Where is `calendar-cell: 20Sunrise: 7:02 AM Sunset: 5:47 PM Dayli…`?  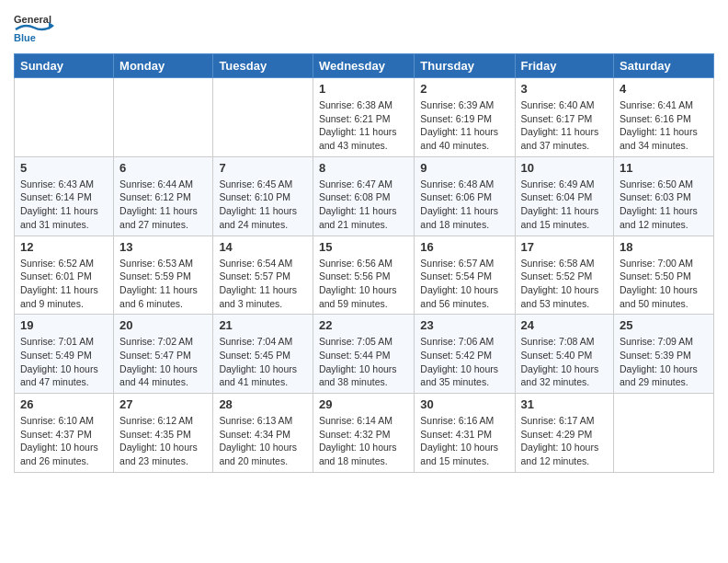 calendar-cell: 20Sunrise: 7:02 AM Sunset: 5:47 PM Dayli… is located at coordinates (164, 354).